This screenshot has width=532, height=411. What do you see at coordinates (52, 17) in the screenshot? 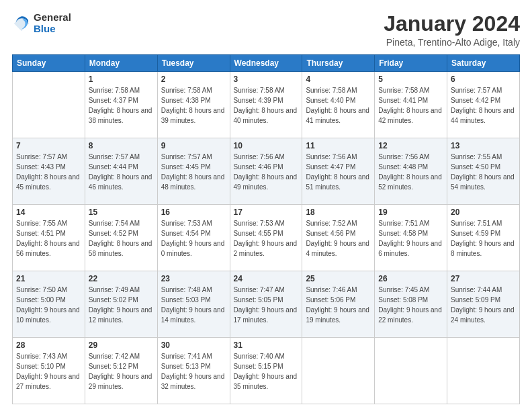
I see `logo-general-text: General` at bounding box center [52, 17].